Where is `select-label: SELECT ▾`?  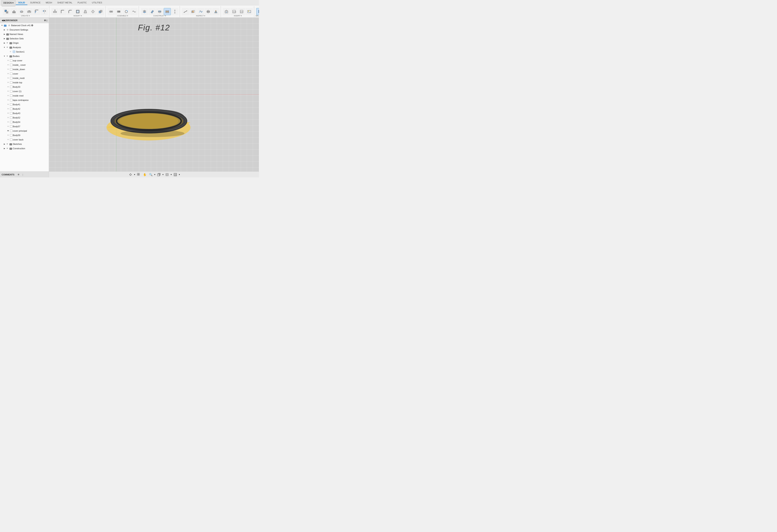 select-label: SELECT ▾ is located at coordinates (257, 16).